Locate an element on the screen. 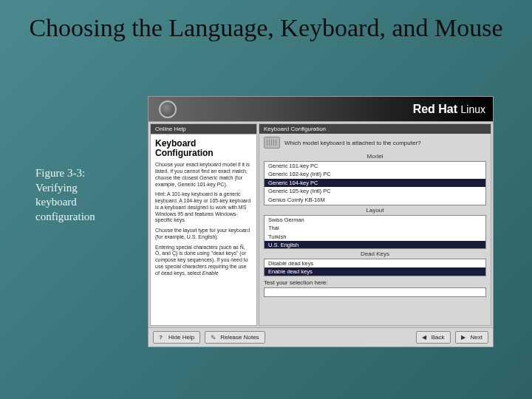  model-listbox: Generic 101-key PCGeneric 102-key (Intl)… is located at coordinates (375, 183).